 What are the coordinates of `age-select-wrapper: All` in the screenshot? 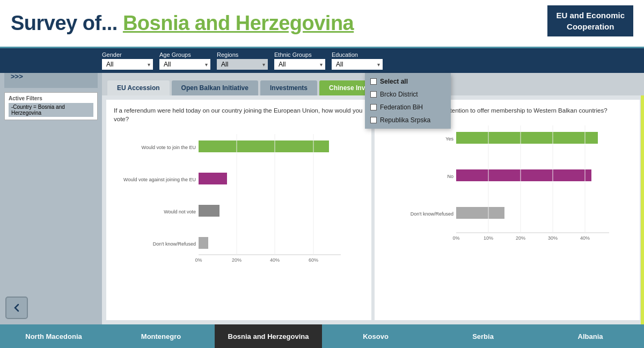 It's located at (185, 64).